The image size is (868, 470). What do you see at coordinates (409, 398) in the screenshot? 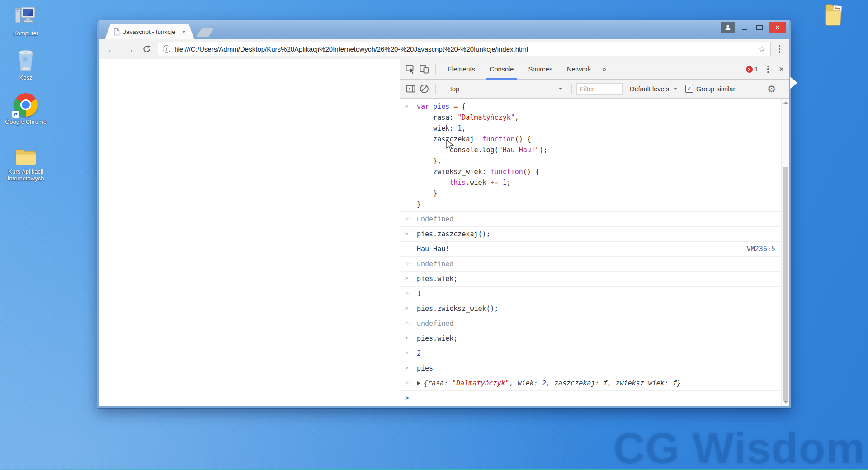
I see `prompt-chevron-icon: >` at bounding box center [409, 398].